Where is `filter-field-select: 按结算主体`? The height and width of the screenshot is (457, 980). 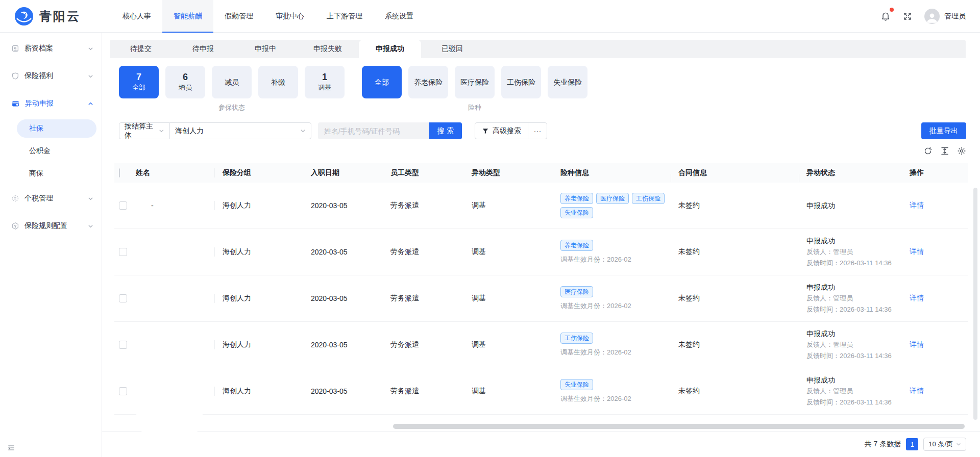
filter-field-select: 按结算主体 is located at coordinates (144, 131).